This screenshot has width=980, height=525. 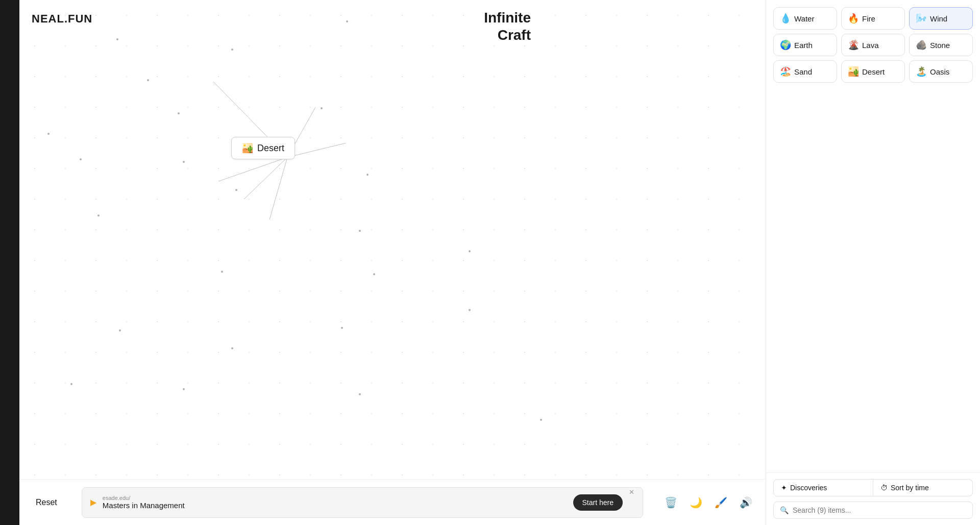 I want to click on game-title-line2: Craft, so click(x=514, y=35).